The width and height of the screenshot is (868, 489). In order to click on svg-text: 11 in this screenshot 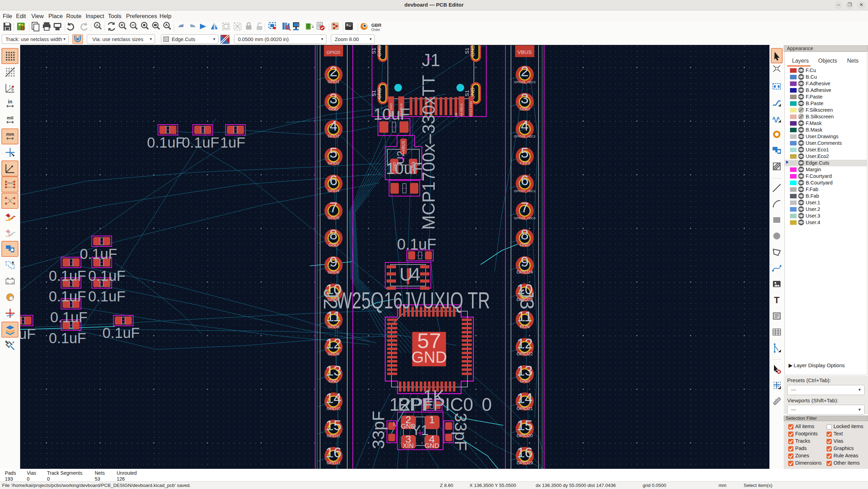, I will do `click(525, 316)`.